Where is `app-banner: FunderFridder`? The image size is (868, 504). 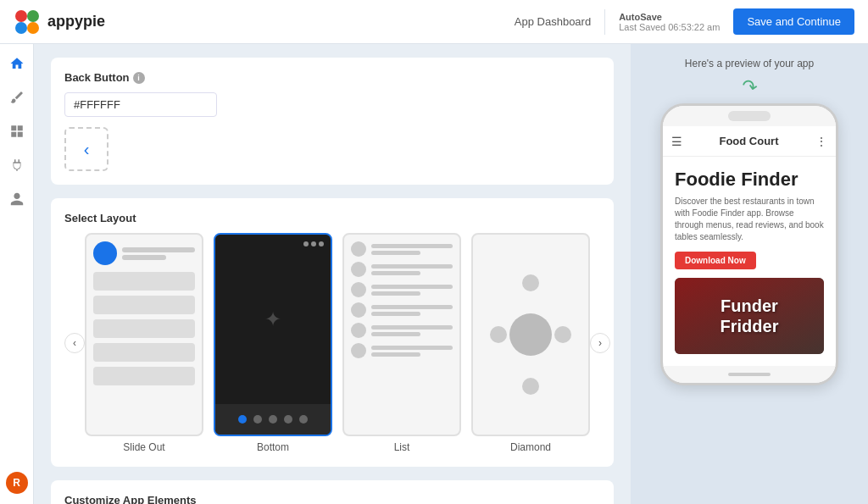
app-banner: FunderFridder is located at coordinates (749, 316).